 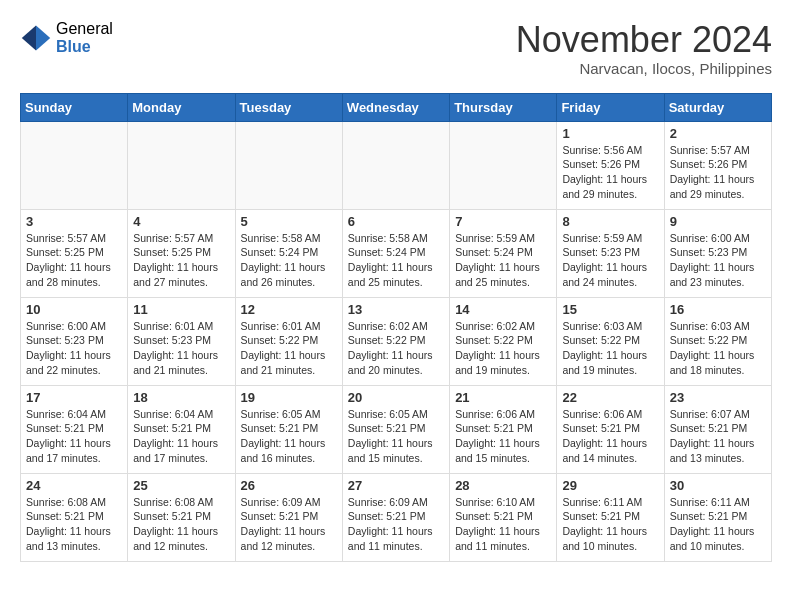 I want to click on calendar-cell: 30Sunrise: 6:11 AMSunset: 5:21 PMDayligh…, so click(x=718, y=517).